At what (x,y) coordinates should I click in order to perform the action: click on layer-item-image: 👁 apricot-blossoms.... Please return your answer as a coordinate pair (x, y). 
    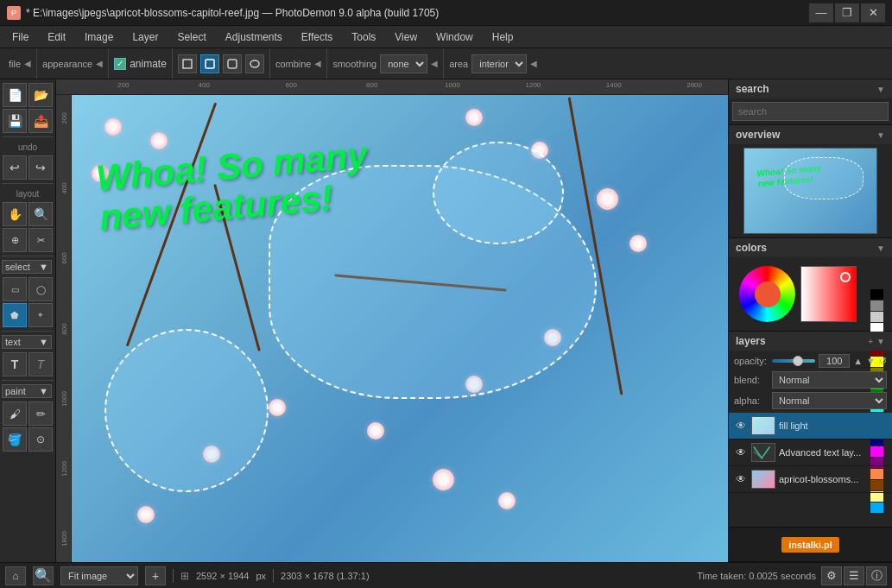
    Looking at the image, I should click on (810, 480).